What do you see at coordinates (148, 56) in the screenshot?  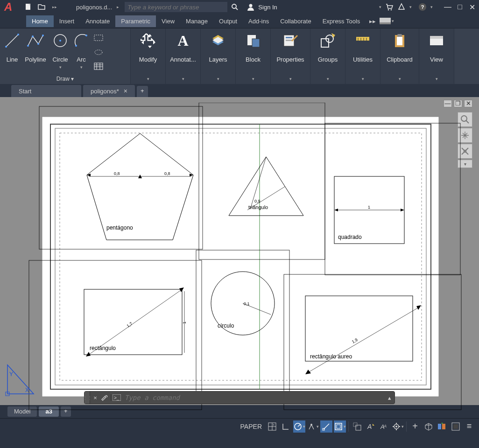 I see `modify-button: Modify ▾` at bounding box center [148, 56].